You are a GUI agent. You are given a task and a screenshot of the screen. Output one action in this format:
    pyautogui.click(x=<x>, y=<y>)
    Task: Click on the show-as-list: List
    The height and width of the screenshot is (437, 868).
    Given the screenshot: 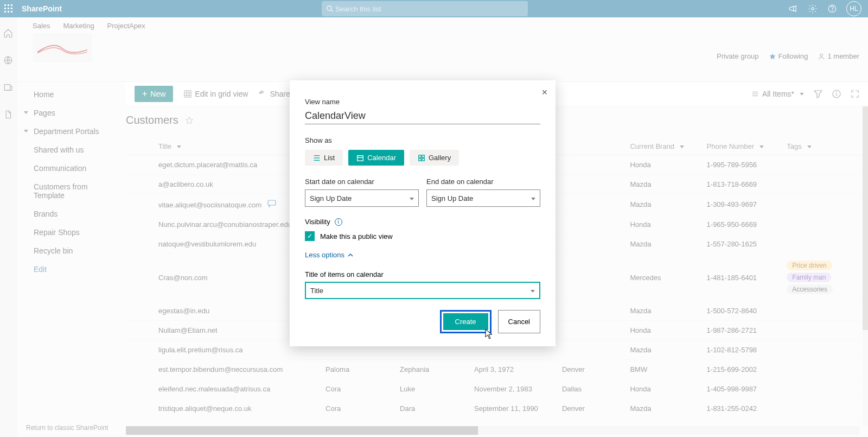 What is the action you would take?
    pyautogui.click(x=324, y=157)
    